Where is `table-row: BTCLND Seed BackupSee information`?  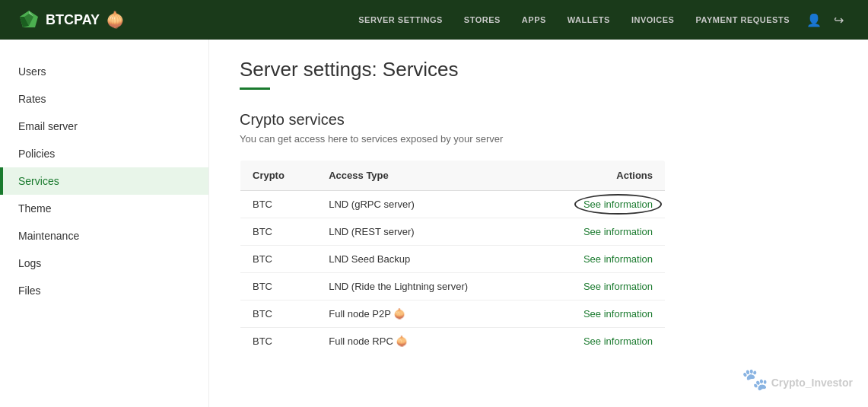 table-row: BTCLND Seed BackupSee information is located at coordinates (453, 259).